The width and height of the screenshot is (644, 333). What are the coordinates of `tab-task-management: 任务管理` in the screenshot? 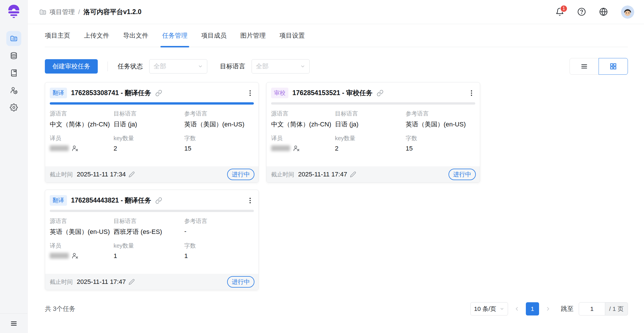 It's located at (175, 36).